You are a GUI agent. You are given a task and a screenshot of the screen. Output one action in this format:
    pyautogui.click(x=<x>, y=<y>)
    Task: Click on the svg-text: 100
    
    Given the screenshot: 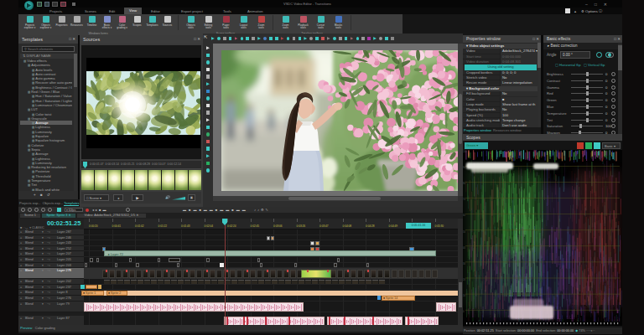 What is the action you would take?
    pyautogui.click(x=465, y=152)
    